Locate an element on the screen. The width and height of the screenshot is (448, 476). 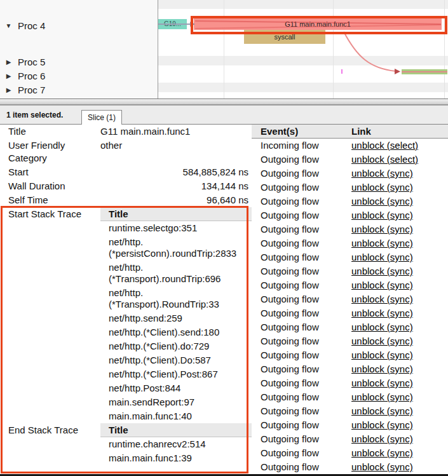
slice-unblocked-goroutine is located at coordinates (424, 72).